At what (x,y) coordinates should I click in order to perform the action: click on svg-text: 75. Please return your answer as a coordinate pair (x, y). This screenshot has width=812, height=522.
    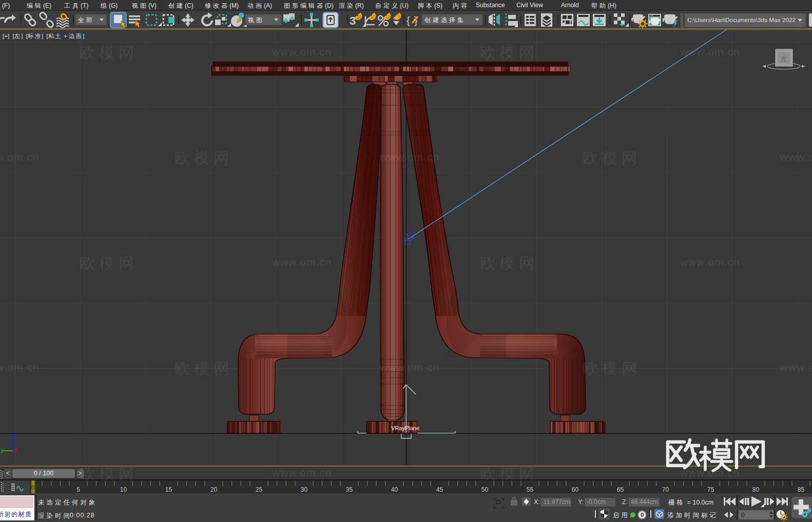
    Looking at the image, I should click on (711, 489).